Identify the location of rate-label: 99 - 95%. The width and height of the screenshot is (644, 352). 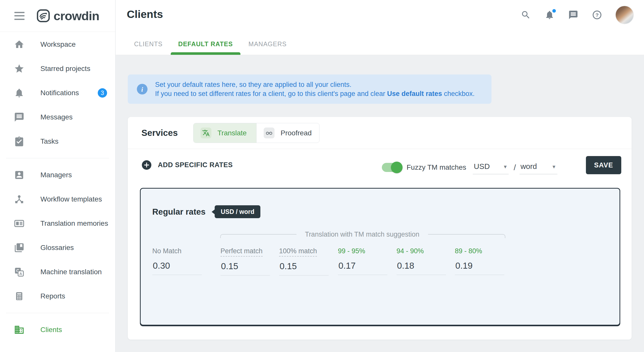
(352, 252).